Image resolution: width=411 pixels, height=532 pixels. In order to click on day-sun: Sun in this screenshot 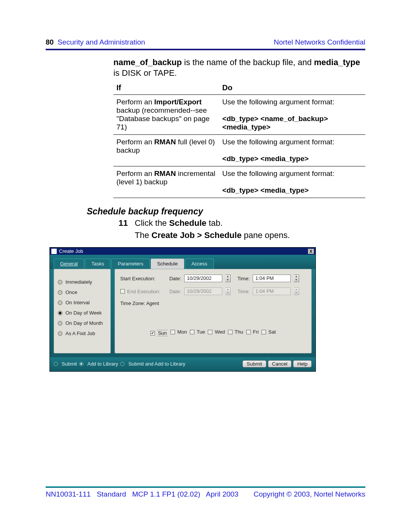, I will do `click(159, 333)`.